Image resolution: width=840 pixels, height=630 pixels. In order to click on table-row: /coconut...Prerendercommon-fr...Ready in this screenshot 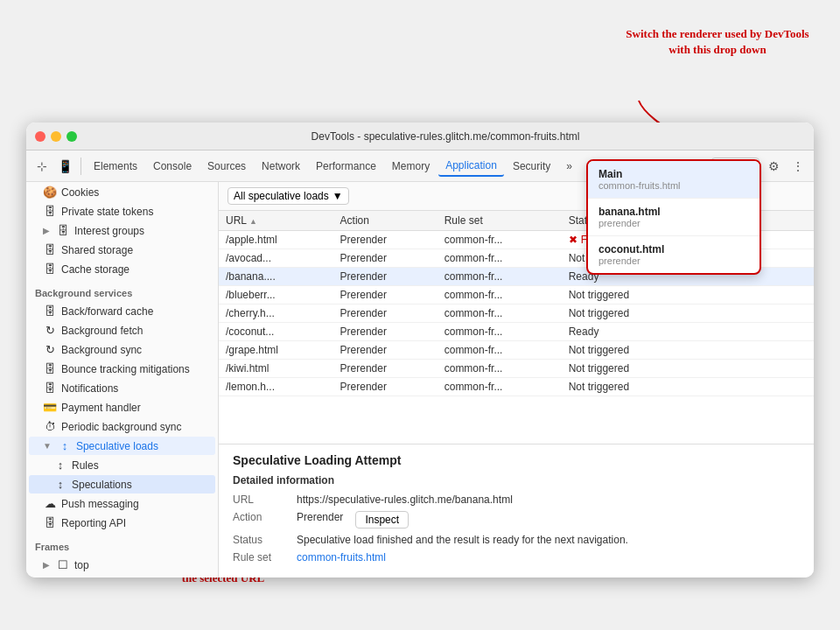, I will do `click(516, 332)`.